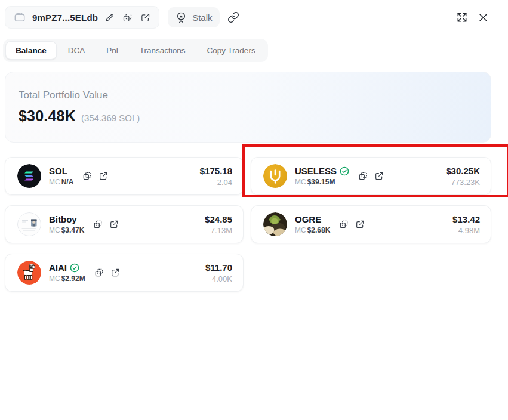  Describe the element at coordinates (322, 176) in the screenshot. I see `token-info: USELESS MC$39.15M` at that location.